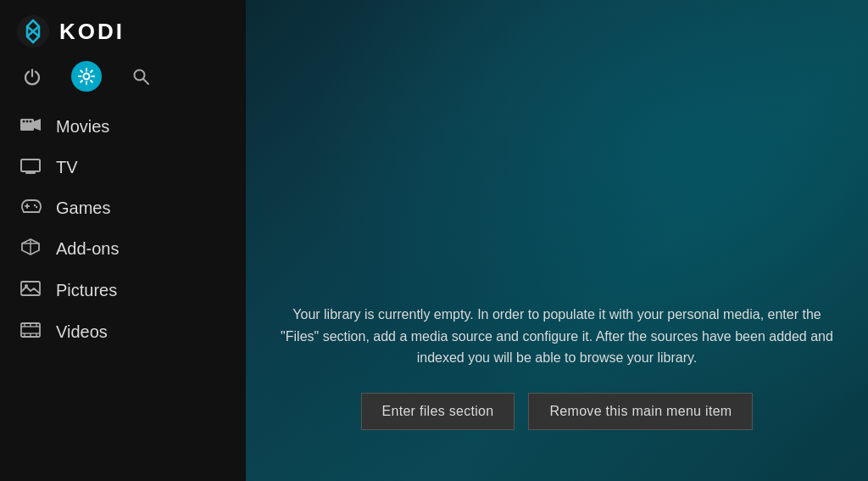 This screenshot has width=868, height=481. I want to click on library-empty-message: Your library is currently empty. In orde…, so click(557, 336).